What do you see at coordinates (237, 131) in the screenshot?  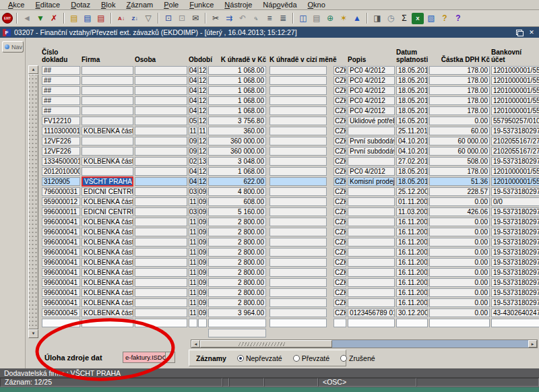 I see `cell-uhrada: 360.00` at bounding box center [237, 131].